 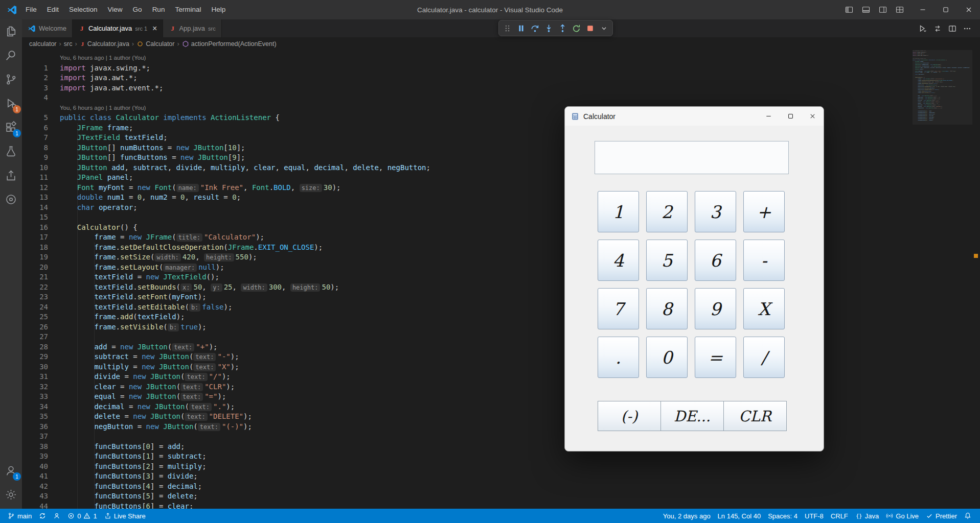 What do you see at coordinates (104, 44) in the screenshot?
I see `breadcrumb-item: JCalculator.java` at bounding box center [104, 44].